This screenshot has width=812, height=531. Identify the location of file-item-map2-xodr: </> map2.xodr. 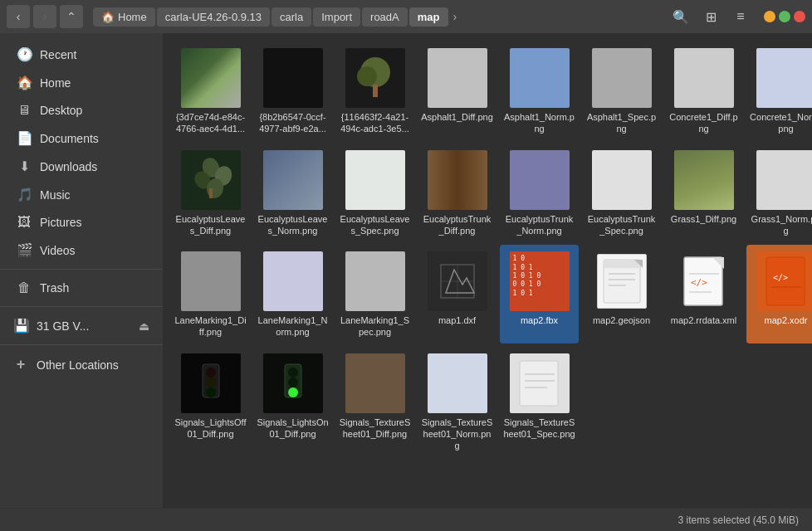
(779, 294).